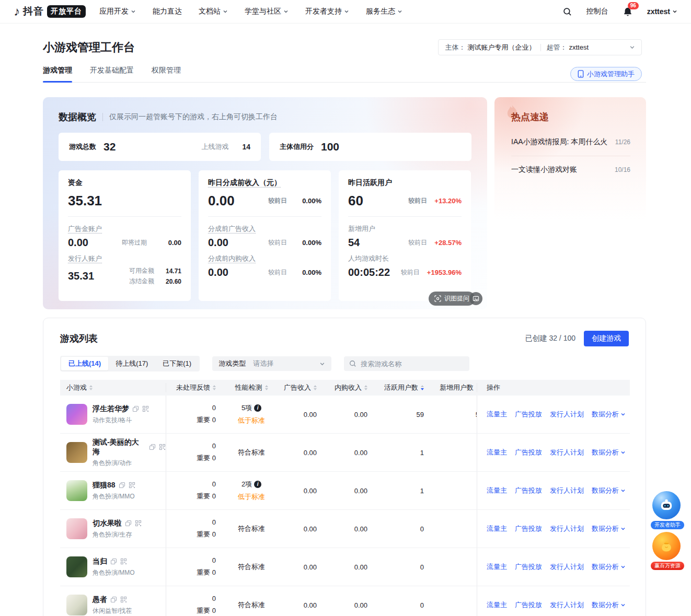 The width and height of the screenshot is (691, 616). What do you see at coordinates (17, 11) in the screenshot?
I see `douyin-note-icon: ♪` at bounding box center [17, 11].